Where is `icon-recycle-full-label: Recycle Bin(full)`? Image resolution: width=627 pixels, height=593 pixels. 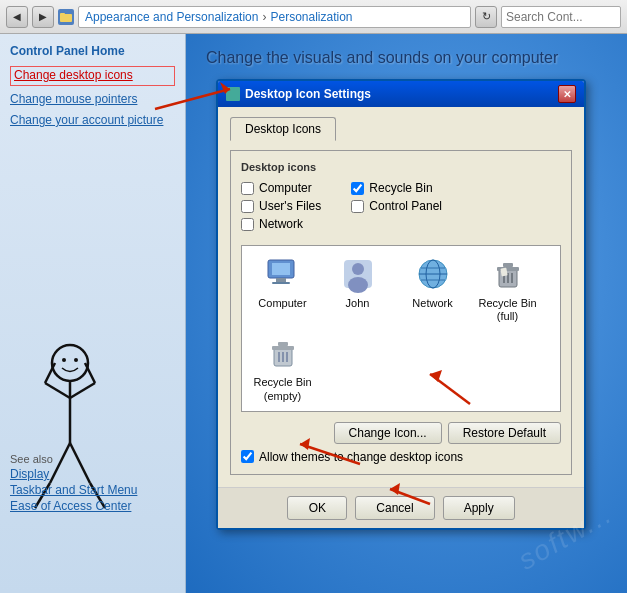
icon-recycle-full-label: Recycle Bin(full) is located at coordinates (507, 310).